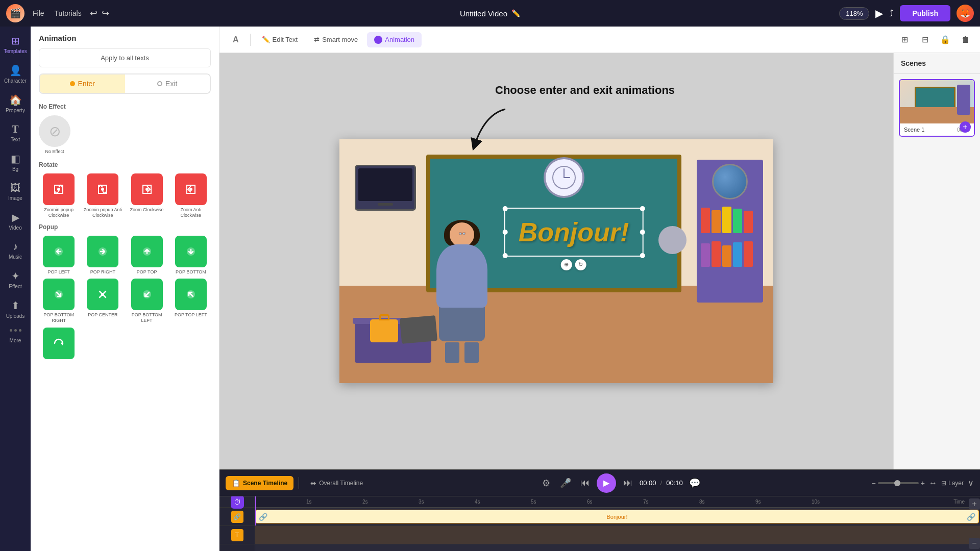  What do you see at coordinates (394, 40) in the screenshot?
I see `animation-button: Animation` at bounding box center [394, 40].